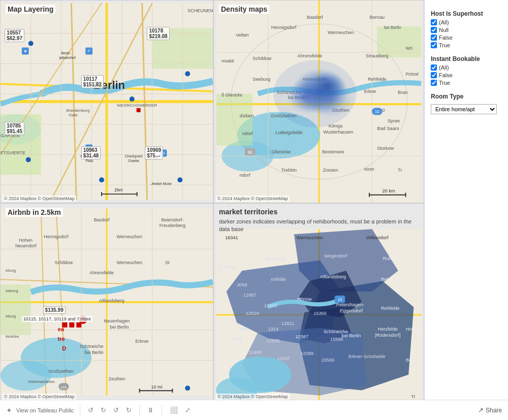 This screenshot has width=508, height=420. What do you see at coordinates (66, 53) in the screenshot?
I see `svg-text: Berlin` at bounding box center [66, 53].